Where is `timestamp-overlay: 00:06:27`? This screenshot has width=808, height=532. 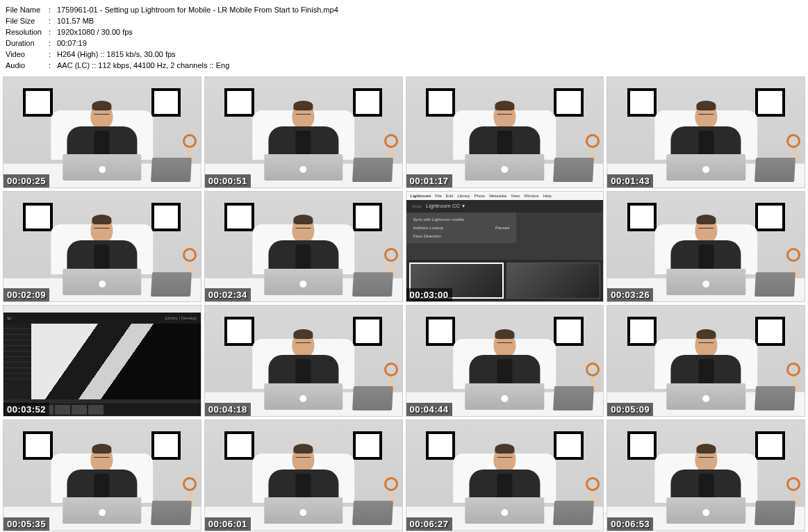 timestamp-overlay: 00:06:27 is located at coordinates (429, 524).